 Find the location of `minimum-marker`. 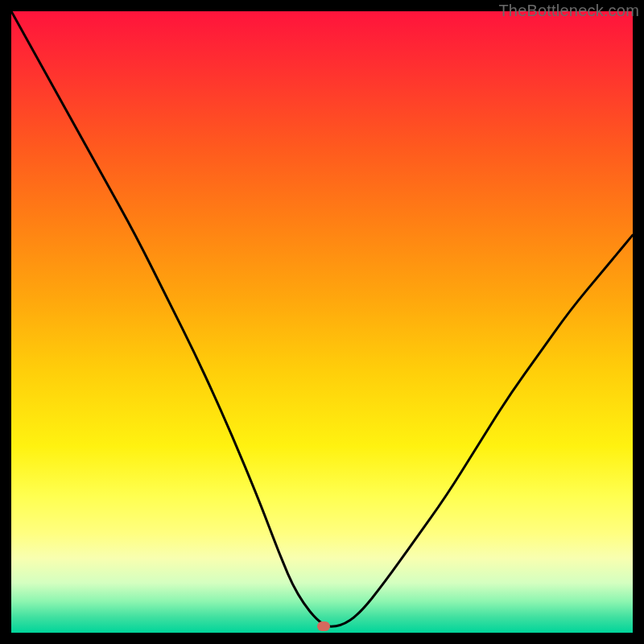

minimum-marker is located at coordinates (324, 626).